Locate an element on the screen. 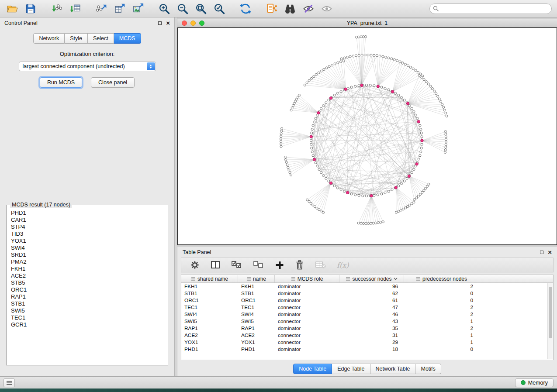 The width and height of the screenshot is (557, 392). table-row: FKH1FKH1dominator962 is located at coordinates (367, 286).